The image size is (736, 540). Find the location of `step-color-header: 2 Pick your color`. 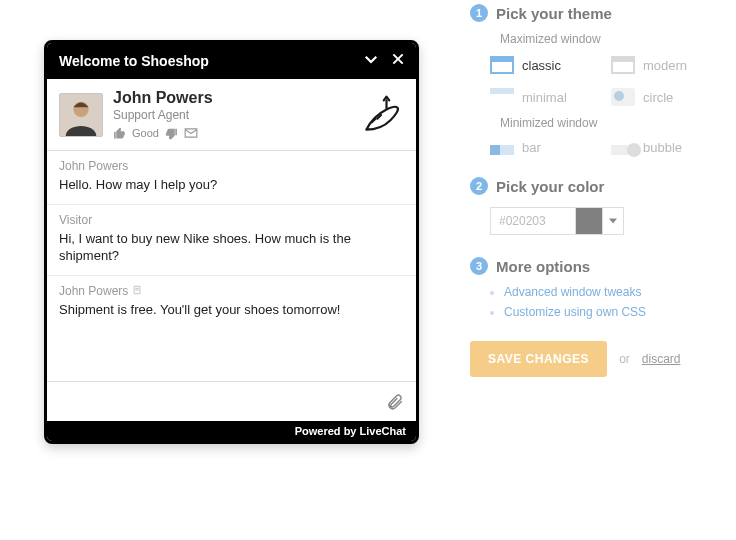

step-color-header: 2 Pick your color is located at coordinates (598, 186).